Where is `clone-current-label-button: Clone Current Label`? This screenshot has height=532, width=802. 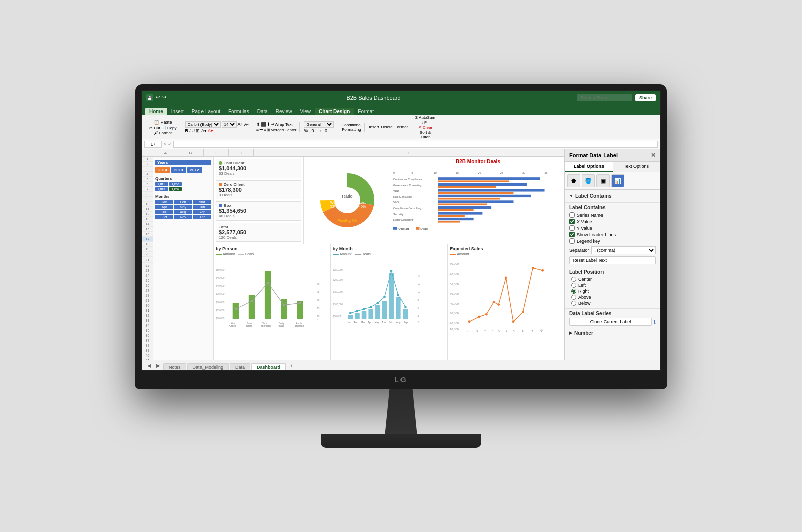
clone-current-label-button: Clone Current Label is located at coordinates (611, 322).